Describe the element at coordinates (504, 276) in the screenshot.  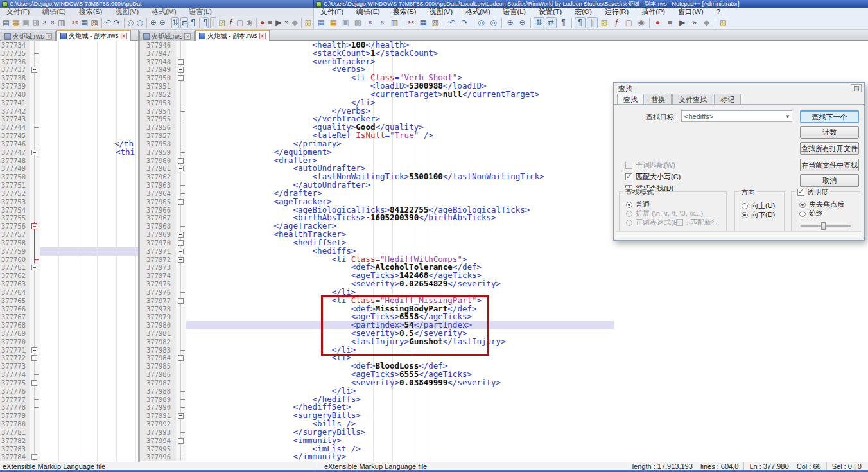
I see `code-line: 377974<ageTicks>142468</ageTicks>` at that location.